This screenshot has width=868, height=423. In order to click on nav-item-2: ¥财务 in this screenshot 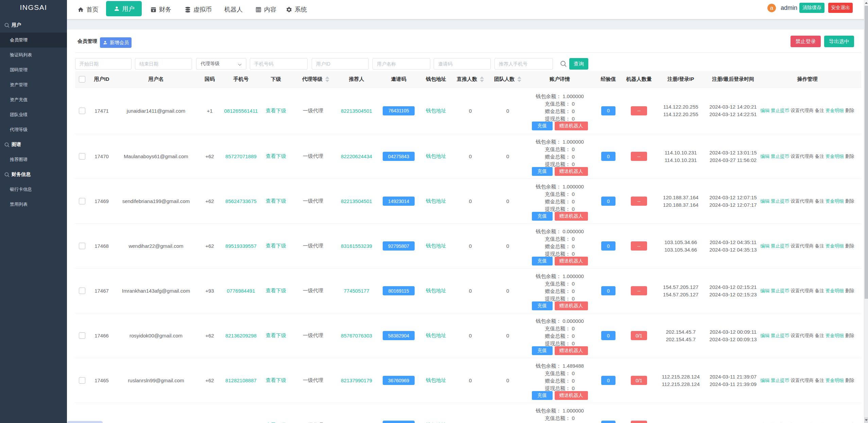, I will do `click(161, 10)`.